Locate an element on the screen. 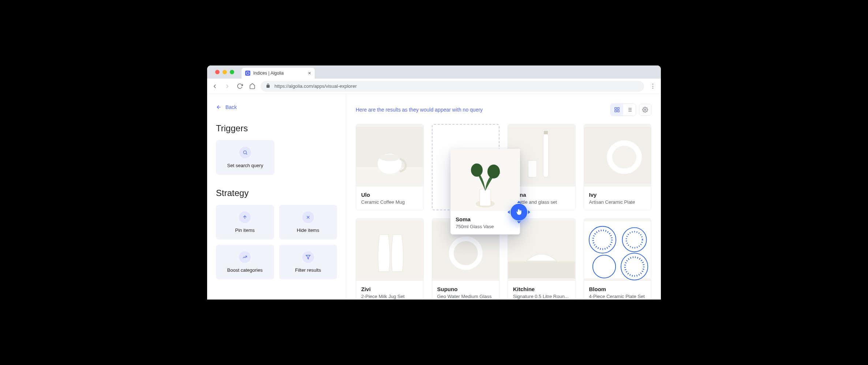 The height and width of the screenshot is (365, 868). trigger-card-search-query: Set search query is located at coordinates (245, 157).